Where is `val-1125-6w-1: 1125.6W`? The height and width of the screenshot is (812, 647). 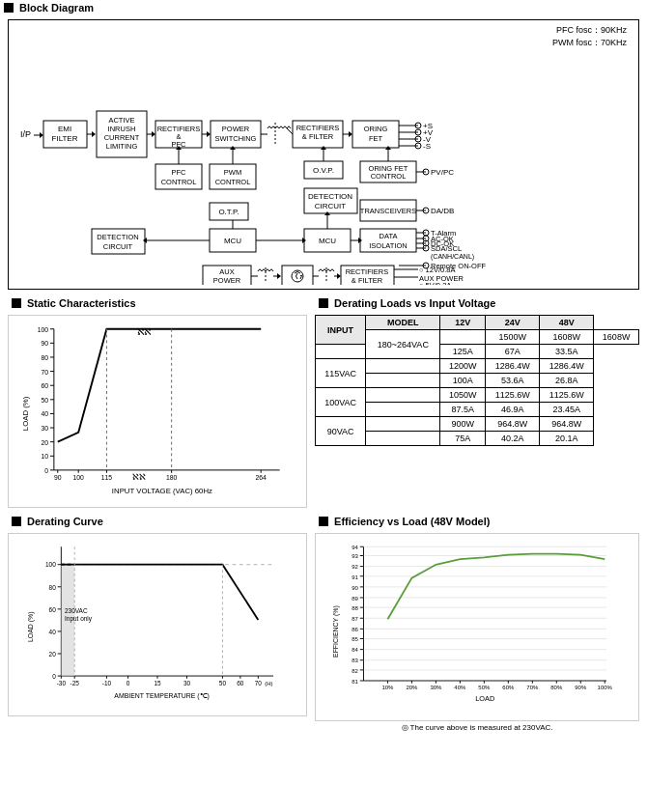 val-1125-6w-1: 1125.6W is located at coordinates (513, 396).